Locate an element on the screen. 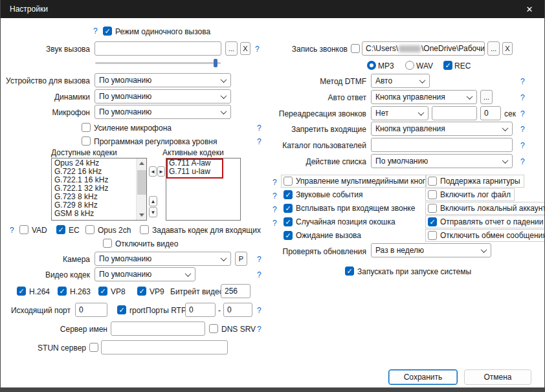 This screenshot has height=392, width=545. camera-preview-button: P is located at coordinates (241, 259).